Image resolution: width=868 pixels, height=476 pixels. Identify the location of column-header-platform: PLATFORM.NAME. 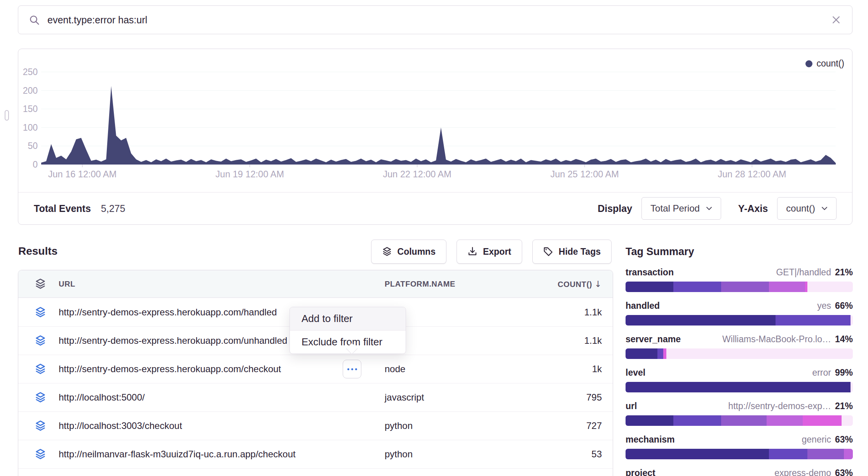
(420, 284).